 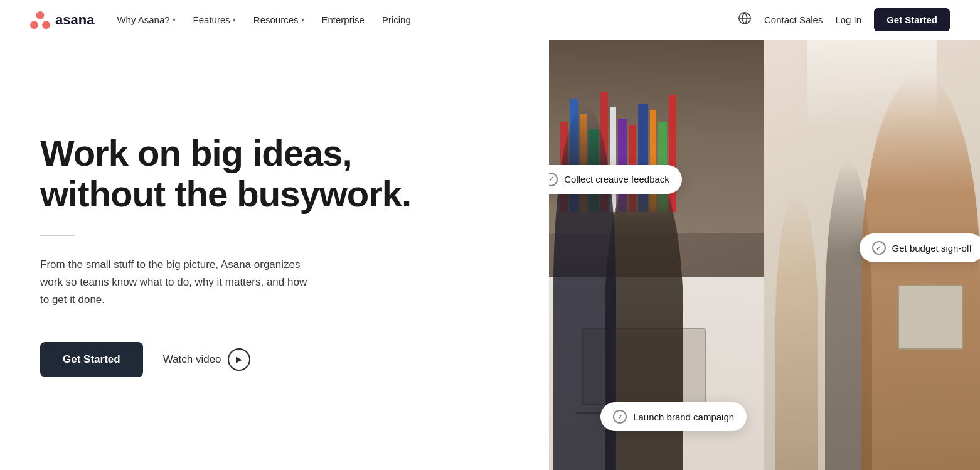 I want to click on nav-why-asana: Why Asana? ▾, so click(x=146, y=20).